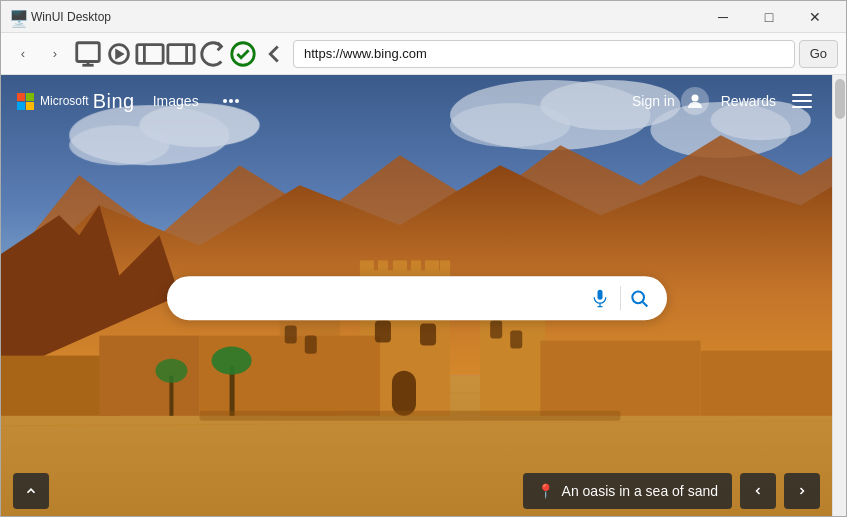  Describe the element at coordinates (628, 491) in the screenshot. I see `caption-pill: 📍 An oasis in a sea of sand` at that location.